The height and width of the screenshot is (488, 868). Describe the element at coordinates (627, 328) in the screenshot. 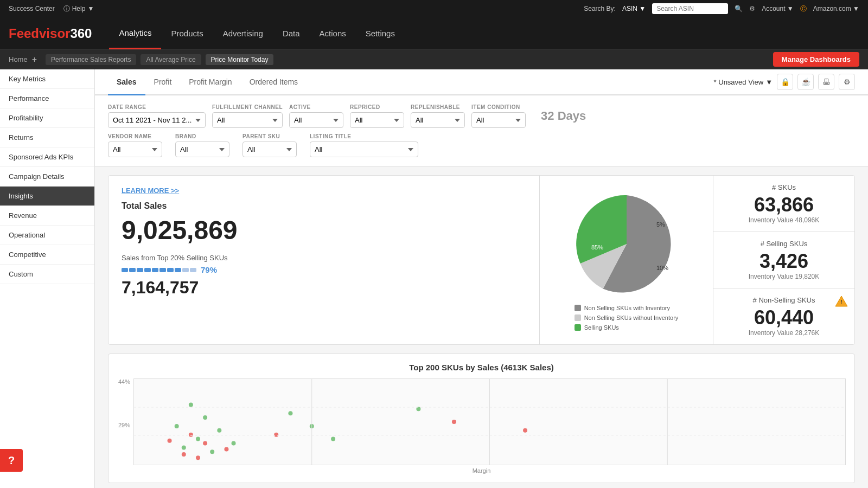

I see `legend-item-3: Selling SKUs` at that location.